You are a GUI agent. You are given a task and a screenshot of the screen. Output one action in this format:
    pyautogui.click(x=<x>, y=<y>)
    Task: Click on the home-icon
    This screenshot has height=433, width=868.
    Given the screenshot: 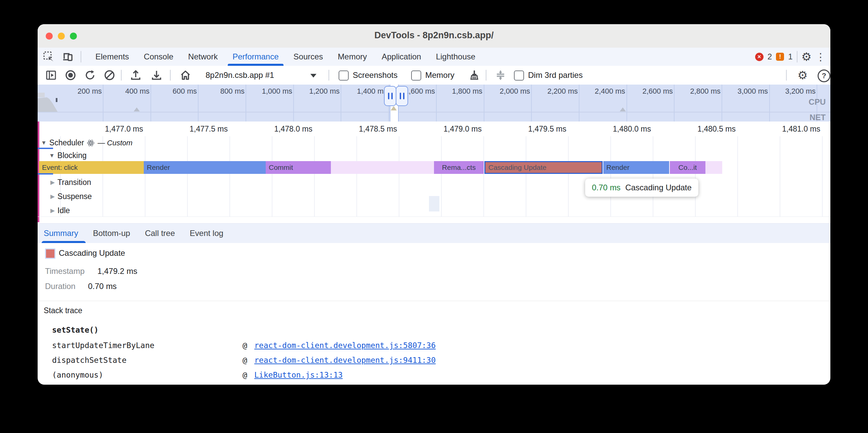 What is the action you would take?
    pyautogui.click(x=185, y=75)
    